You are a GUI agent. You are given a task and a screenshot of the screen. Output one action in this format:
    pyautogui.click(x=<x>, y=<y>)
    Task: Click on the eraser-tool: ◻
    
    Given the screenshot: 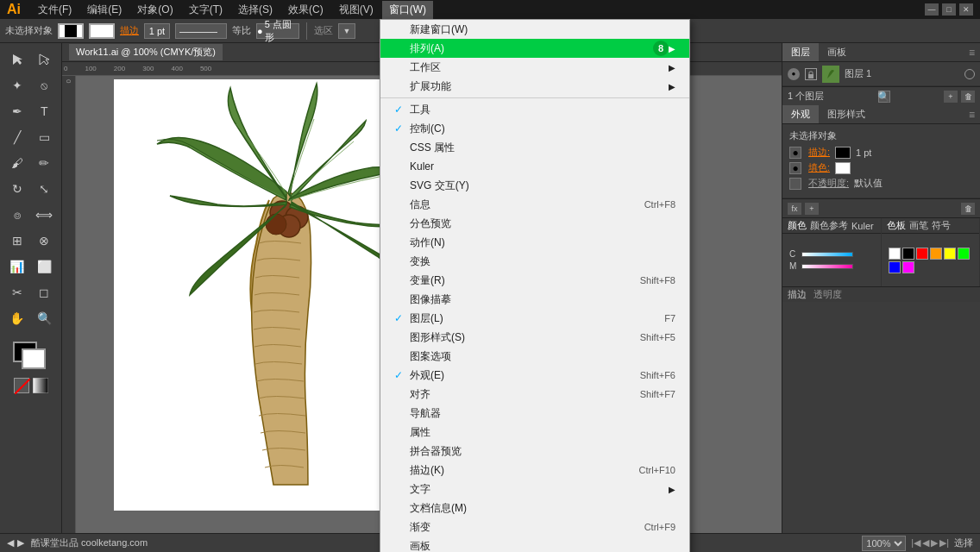 What is the action you would take?
    pyautogui.click(x=45, y=292)
    